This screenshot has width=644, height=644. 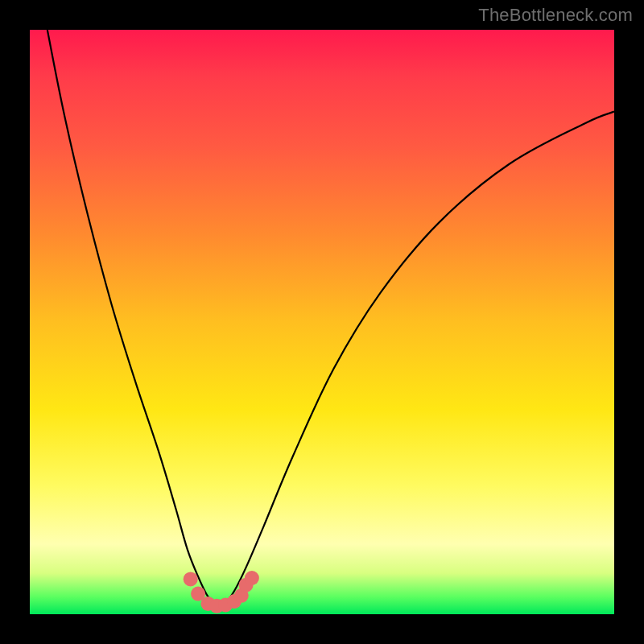 What do you see at coordinates (555, 15) in the screenshot?
I see `watermark-text: TheBottleneck.com` at bounding box center [555, 15].